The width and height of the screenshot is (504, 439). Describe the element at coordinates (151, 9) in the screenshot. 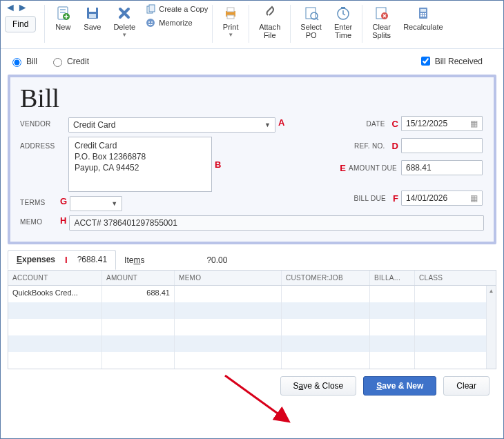

I see `create-copy-icon` at that location.